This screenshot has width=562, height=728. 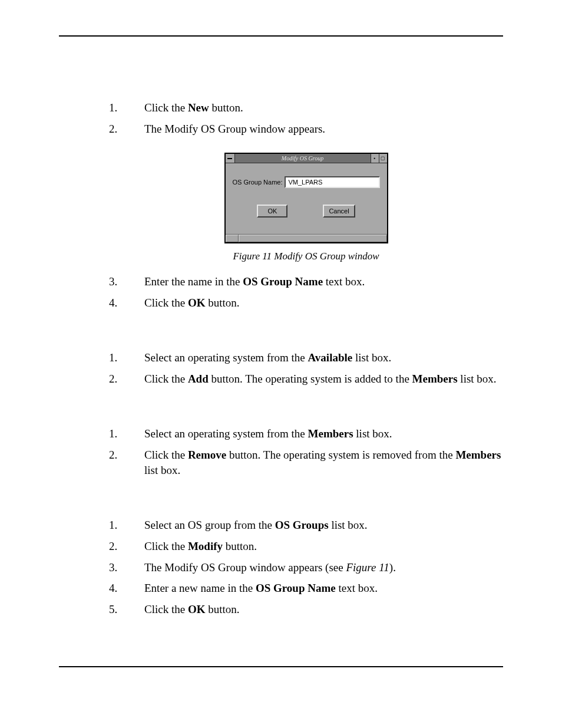 What do you see at coordinates (306, 525) in the screenshot?
I see `list-item: 1.Select an OS group from the OS Groups …` at bounding box center [306, 525].